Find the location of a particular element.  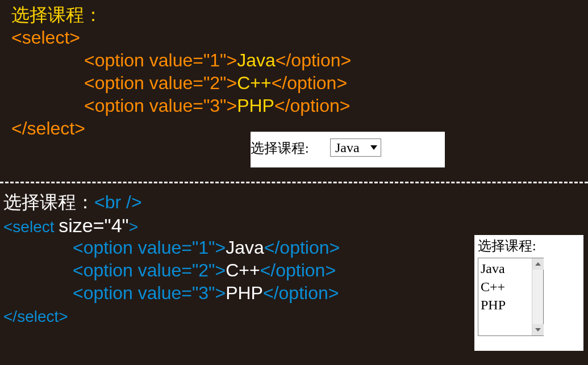

rendered-output-listbox: 选择课程: Java C++ PHP is located at coordinates (529, 293).